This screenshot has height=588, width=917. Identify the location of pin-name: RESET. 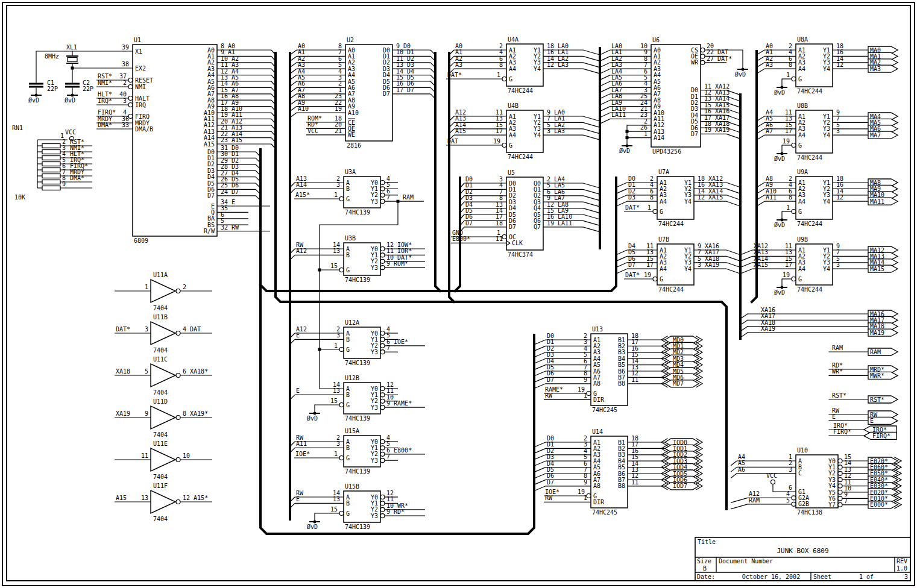
(144, 81).